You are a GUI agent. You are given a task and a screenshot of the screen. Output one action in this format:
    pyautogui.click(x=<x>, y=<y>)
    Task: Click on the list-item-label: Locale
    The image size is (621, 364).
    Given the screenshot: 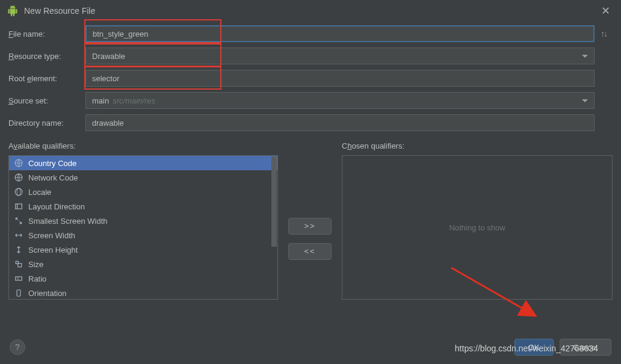 What is the action you would take?
    pyautogui.click(x=40, y=193)
    